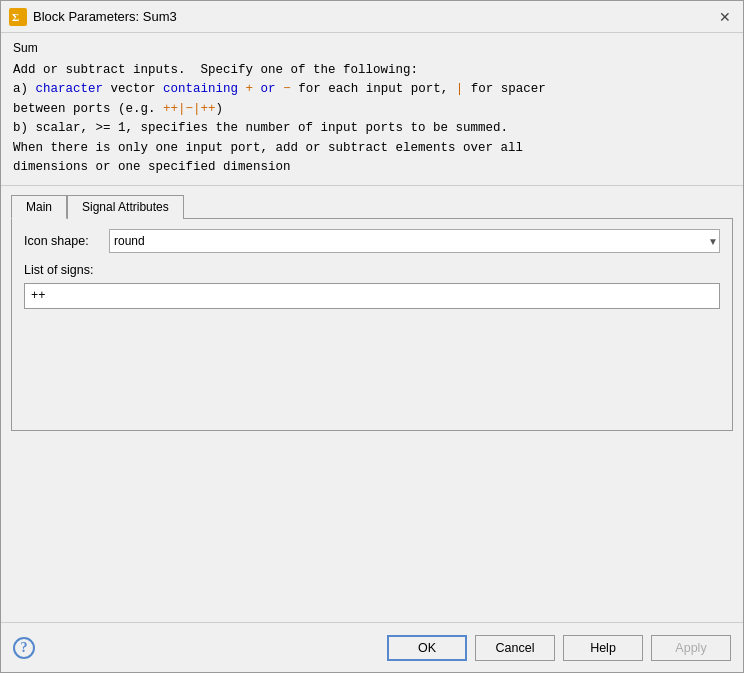  I want to click on close-button: ✕, so click(725, 17).